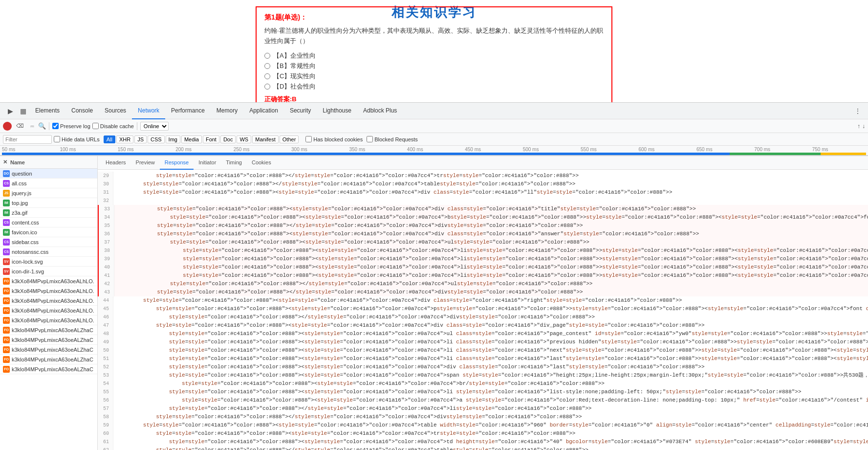 The width and height of the screenshot is (868, 450). Describe the element at coordinates (154, 126) in the screenshot. I see `throttle-select: Online` at that location.